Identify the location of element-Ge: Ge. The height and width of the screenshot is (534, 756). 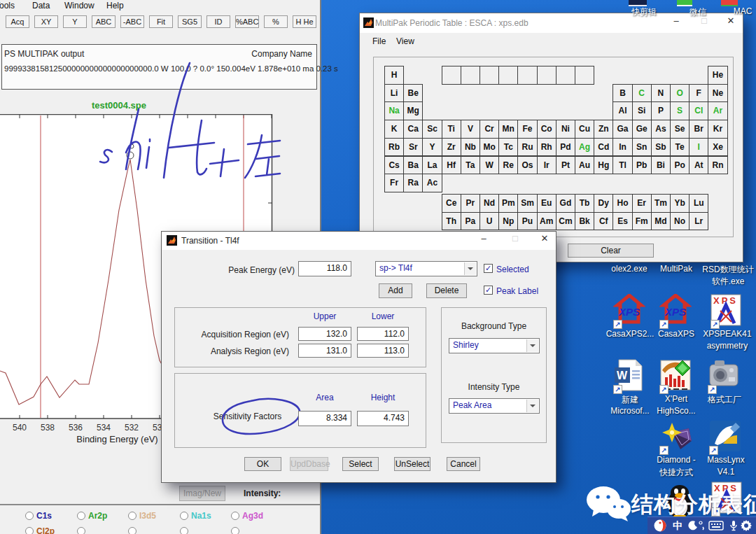
(642, 129).